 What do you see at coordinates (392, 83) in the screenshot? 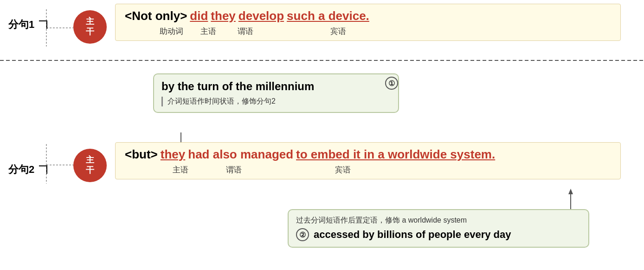
I see `circle-badge-1: ①` at bounding box center [392, 83].